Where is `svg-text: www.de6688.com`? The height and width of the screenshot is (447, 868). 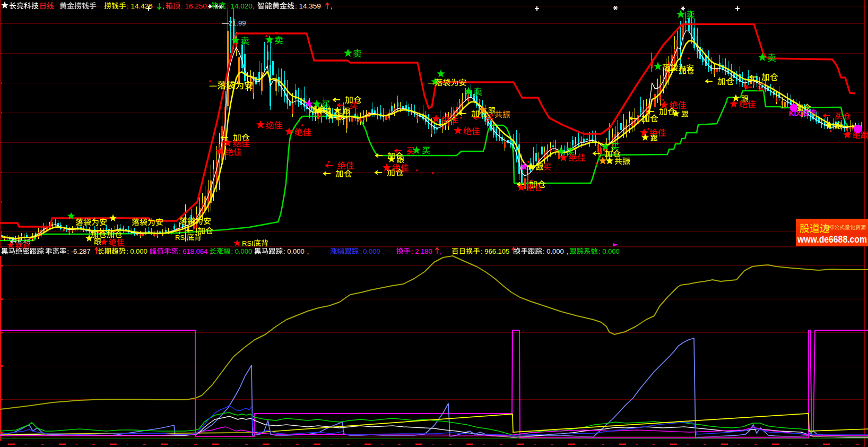
svg-text: www.de6688.com is located at coordinates (832, 239).